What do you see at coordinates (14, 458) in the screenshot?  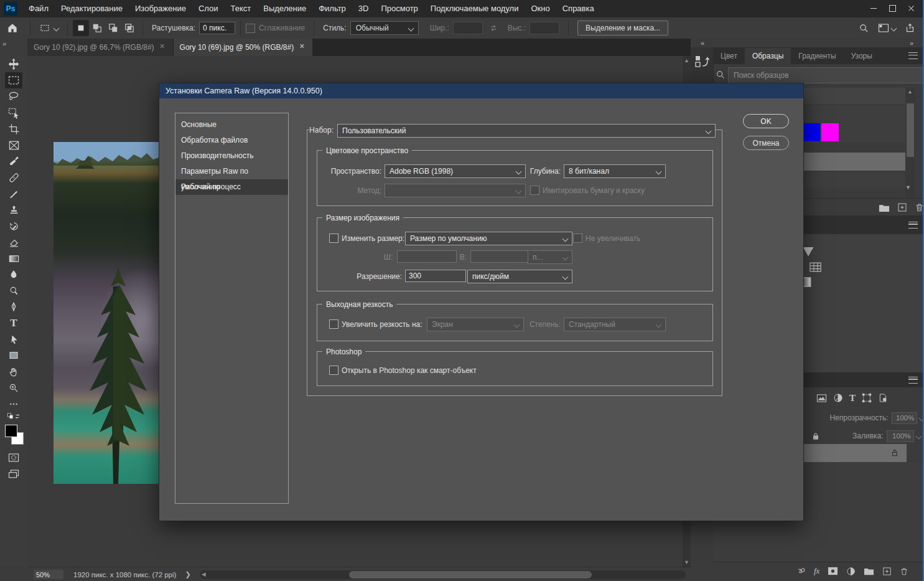 I see `quick-mask-icon` at bounding box center [14, 458].